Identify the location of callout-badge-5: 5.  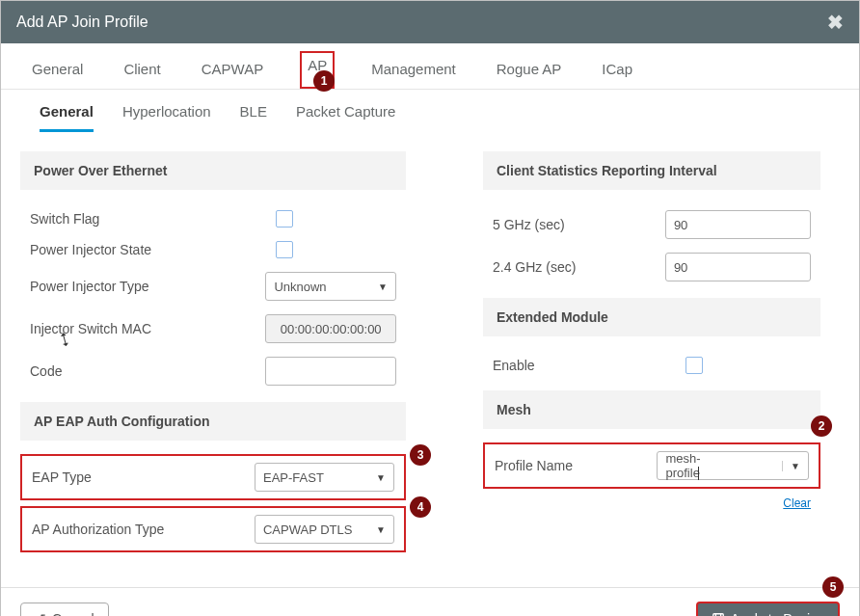
(833, 587).